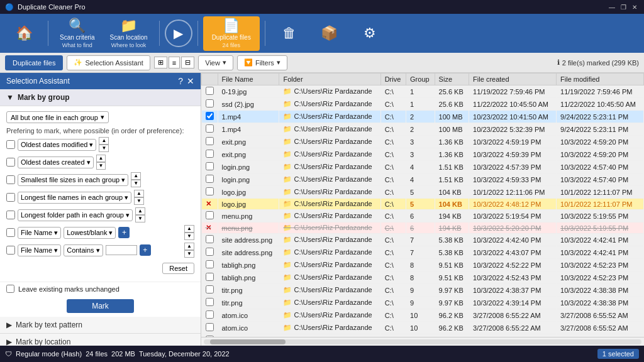  What do you see at coordinates (24, 33) in the screenshot?
I see `home-button: 🏠` at bounding box center [24, 33].